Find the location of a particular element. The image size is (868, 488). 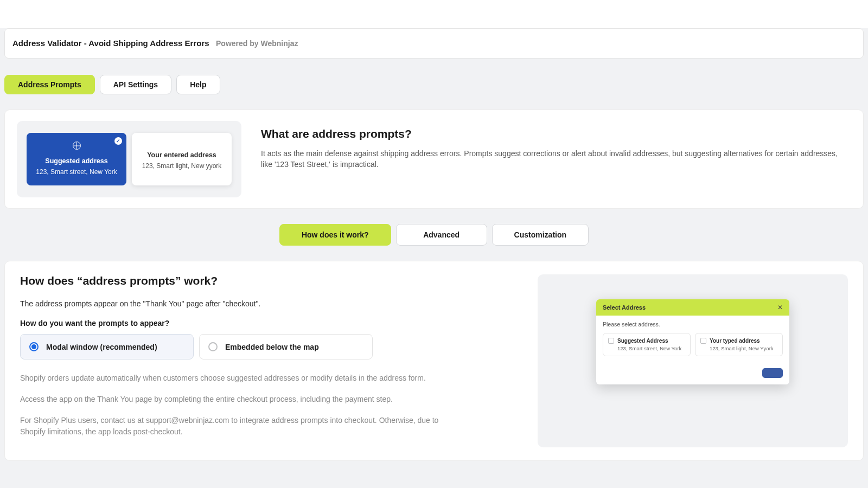

secondary-tabs: How does it work? Advanced Customization is located at coordinates (434, 235).